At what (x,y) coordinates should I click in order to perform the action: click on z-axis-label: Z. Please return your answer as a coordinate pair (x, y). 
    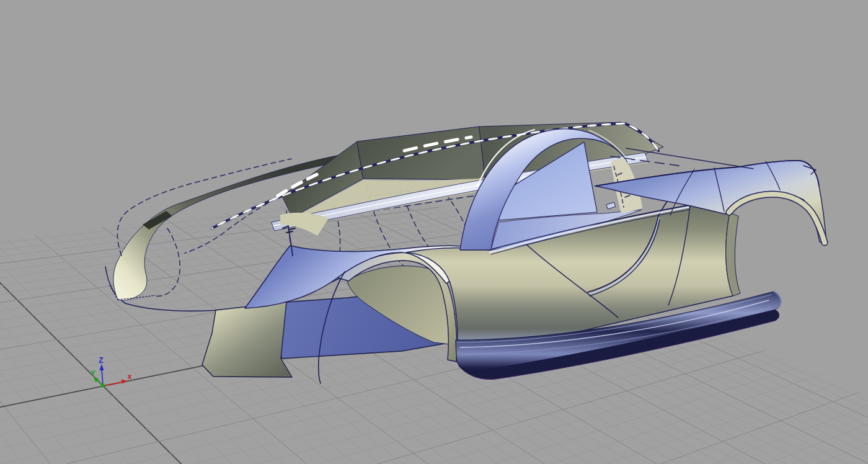
    Looking at the image, I should click on (100, 360).